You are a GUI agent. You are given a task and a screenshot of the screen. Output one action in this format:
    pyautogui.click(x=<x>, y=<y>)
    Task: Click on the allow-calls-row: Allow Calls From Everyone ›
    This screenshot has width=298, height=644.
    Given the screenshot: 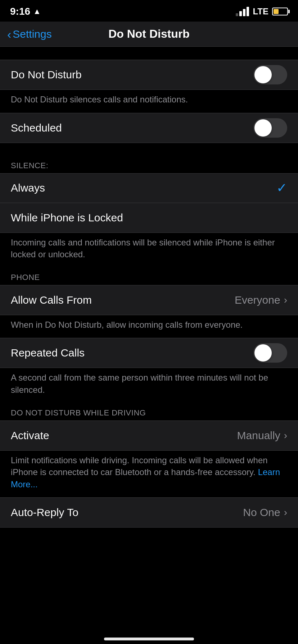 What is the action you would take?
    pyautogui.click(x=149, y=300)
    